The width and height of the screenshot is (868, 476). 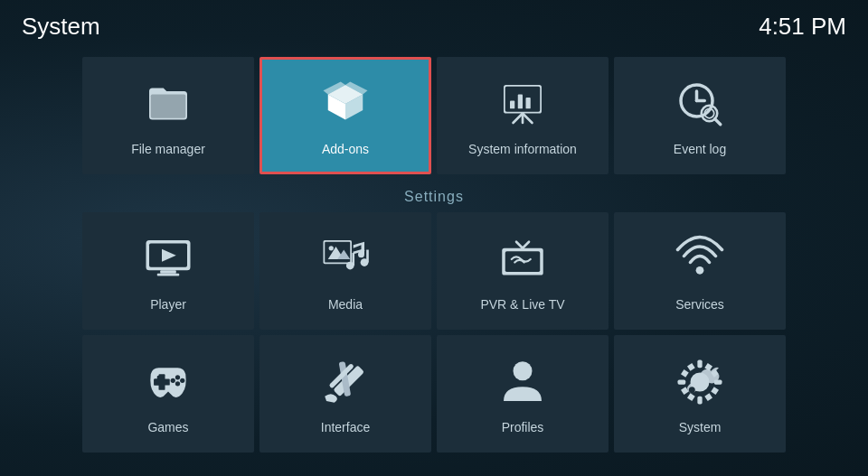 I want to click on pvr-live-tv-icon, so click(x=523, y=259).